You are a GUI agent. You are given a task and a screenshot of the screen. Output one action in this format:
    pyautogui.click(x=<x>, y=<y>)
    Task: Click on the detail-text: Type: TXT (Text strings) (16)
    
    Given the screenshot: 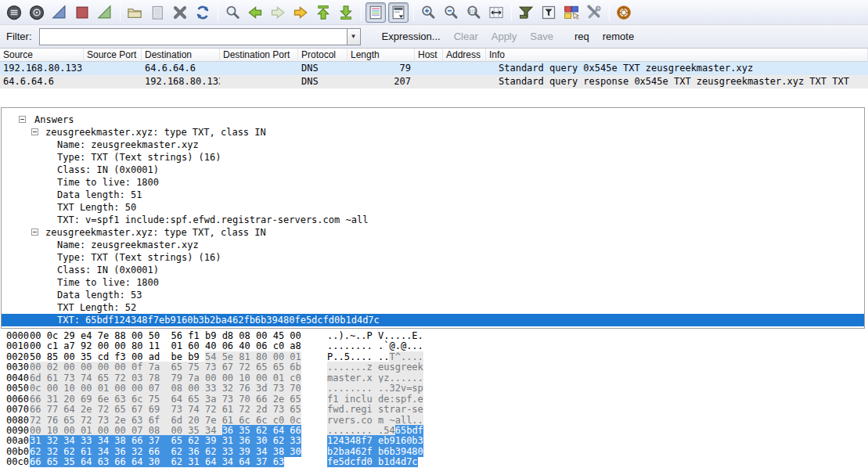 What is the action you would take?
    pyautogui.click(x=139, y=157)
    